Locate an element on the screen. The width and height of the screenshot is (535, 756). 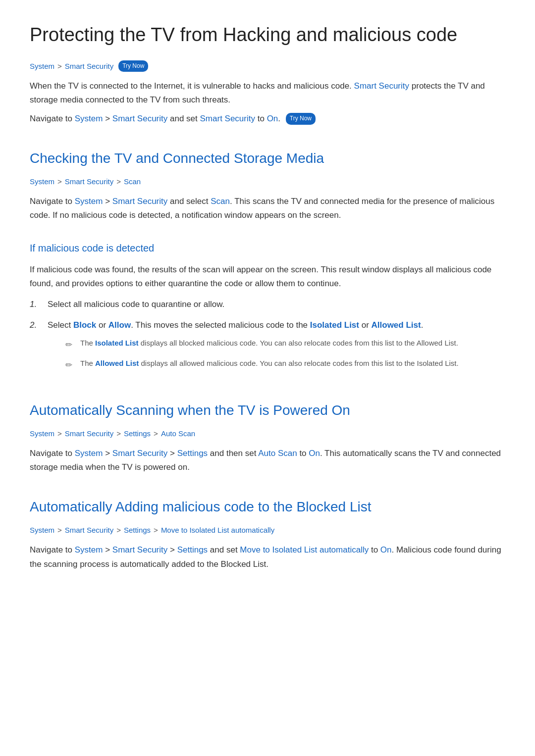
blocked-list-para: Navigate to System > Smart Security > Se… is located at coordinates (268, 557).